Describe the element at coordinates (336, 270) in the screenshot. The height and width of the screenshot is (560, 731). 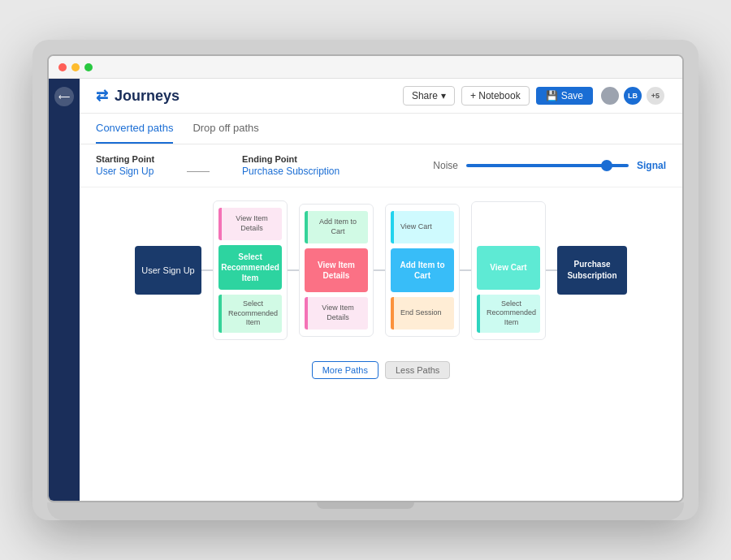
I see `col2-main-card: View Item Details` at that location.